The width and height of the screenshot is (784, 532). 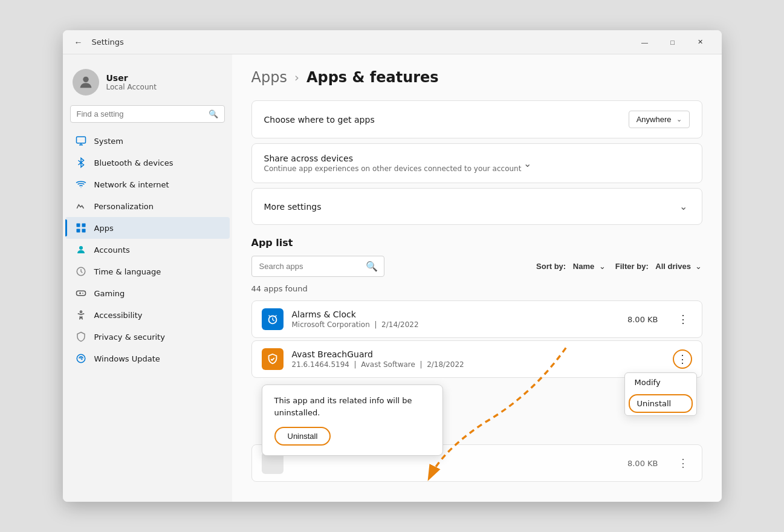 What do you see at coordinates (147, 228) in the screenshot?
I see `sidebar-item-apps: Apps` at bounding box center [147, 228].